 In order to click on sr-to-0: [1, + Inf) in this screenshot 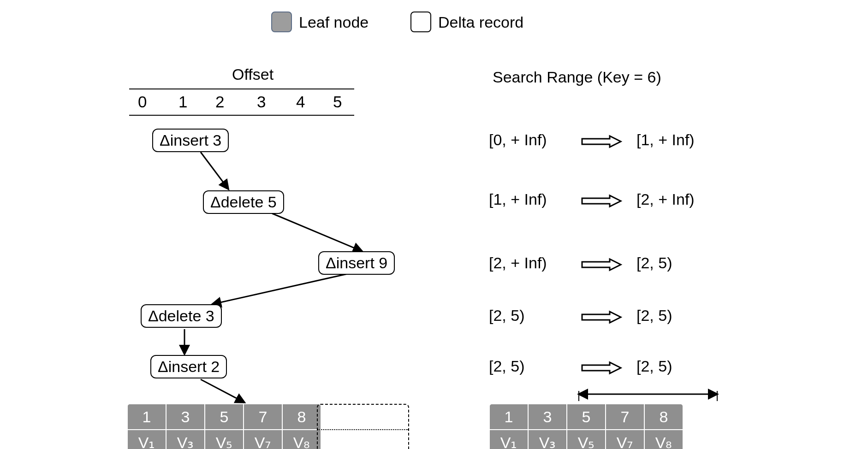, I will do `click(666, 140)`.